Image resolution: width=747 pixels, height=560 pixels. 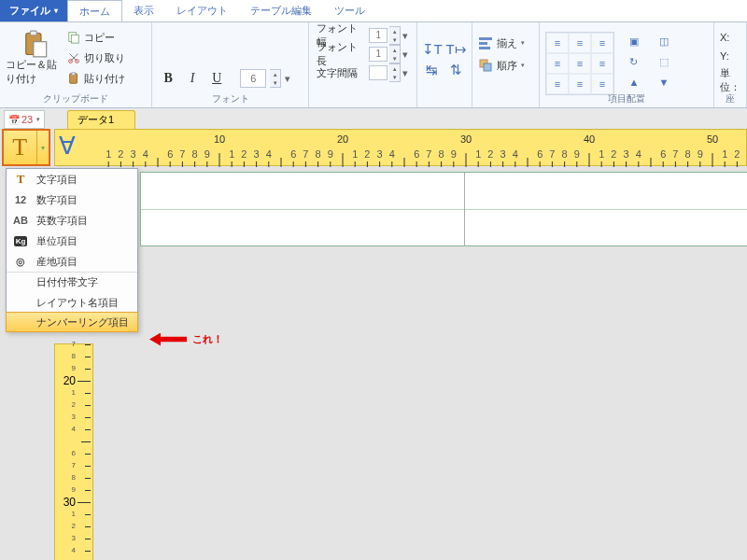 What do you see at coordinates (72, 250) in the screenshot?
I see `text-tool-dropdown: T文字項目12数字項目AB英数字項目Kg単位項目◎産地項目日付付帯文字レイアウト…` at bounding box center [72, 250].